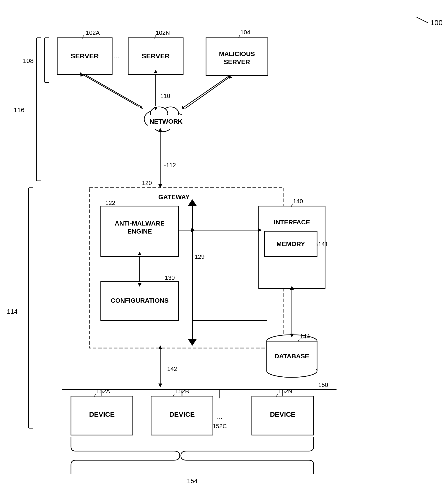 Image resolution: width=448 pixels, height=498 pixels. I want to click on svg-text: 116, so click(19, 110).